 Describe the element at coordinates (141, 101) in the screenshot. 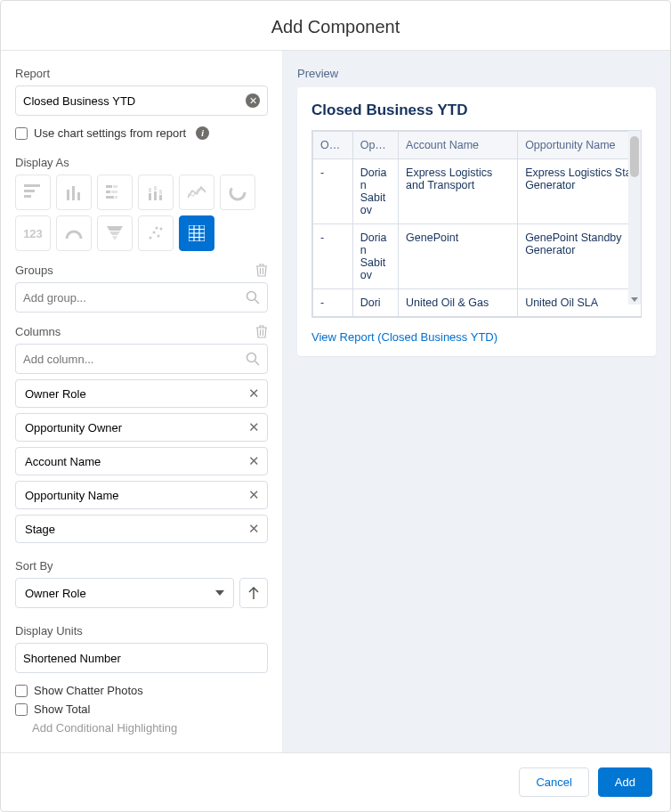

I see `report-field: ✕` at that location.